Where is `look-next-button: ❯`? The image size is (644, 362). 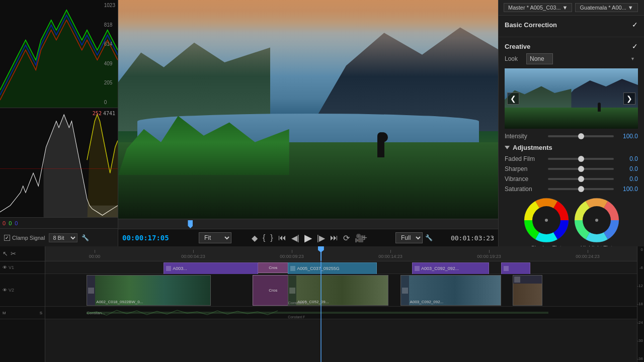 look-next-button: ❯ is located at coordinates (629, 99).